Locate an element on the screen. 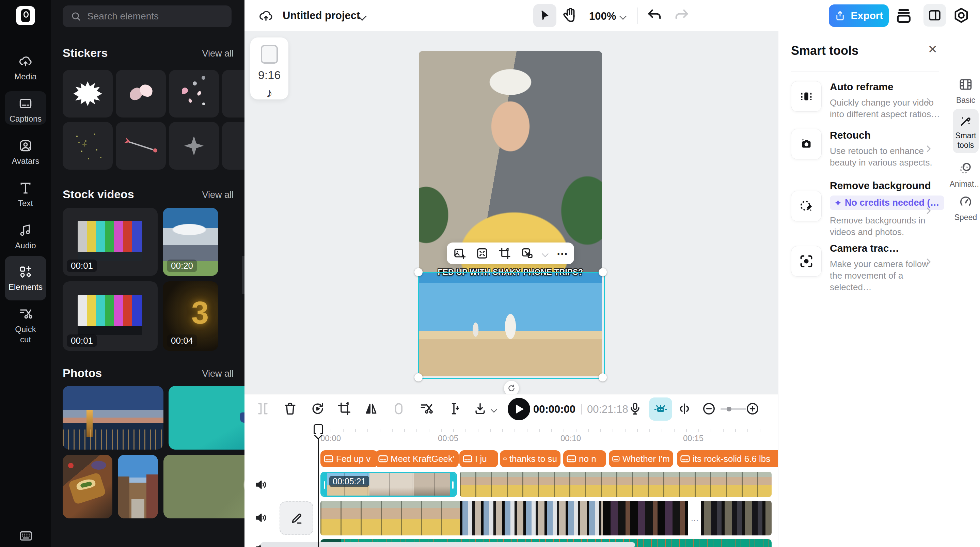  main-track-clip: … is located at coordinates (546, 518).